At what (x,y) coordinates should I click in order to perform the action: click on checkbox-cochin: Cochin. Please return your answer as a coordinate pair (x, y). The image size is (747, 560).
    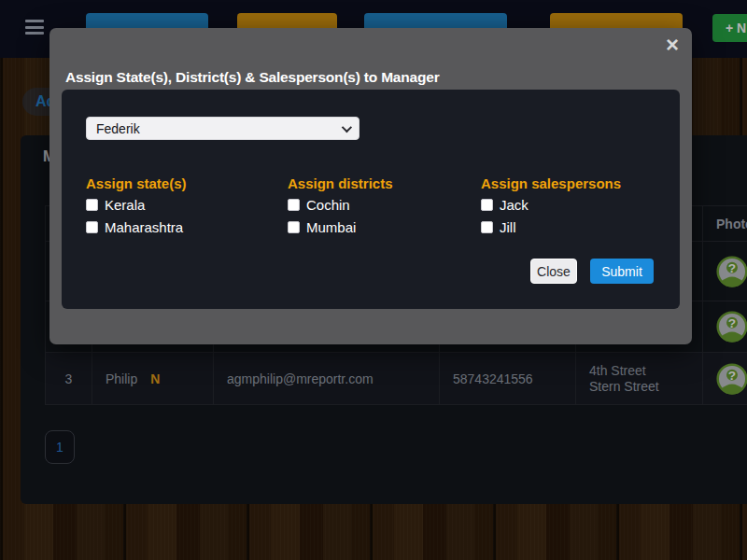
    Looking at the image, I should click on (319, 205).